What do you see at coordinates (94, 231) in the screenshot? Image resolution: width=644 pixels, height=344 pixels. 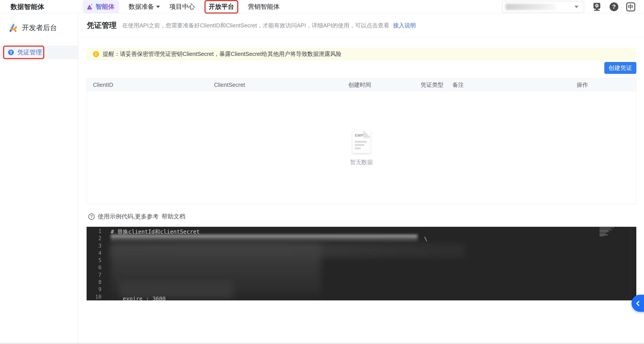 I see `line-number: 1` at bounding box center [94, 231].